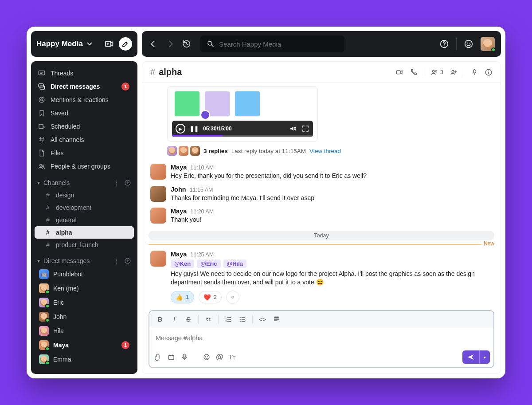 Image resolution: width=532 pixels, height=405 pixels. Describe the element at coordinates (59, 303) in the screenshot. I see `dm-label: Eric` at that location.